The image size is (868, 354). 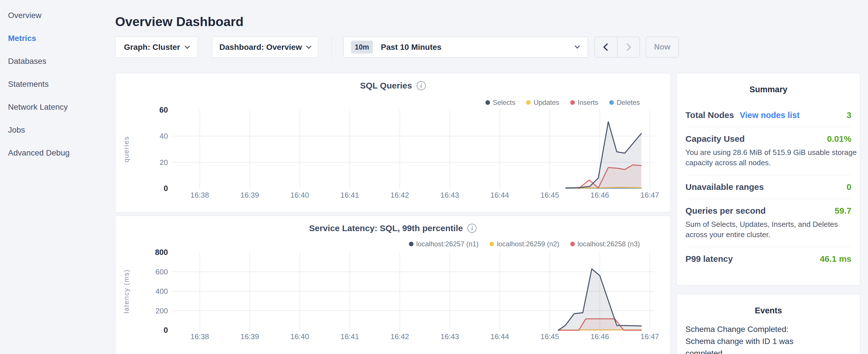 What do you see at coordinates (152, 47) in the screenshot?
I see `graph-dropdown-label: Graph: Cluster` at bounding box center [152, 47].